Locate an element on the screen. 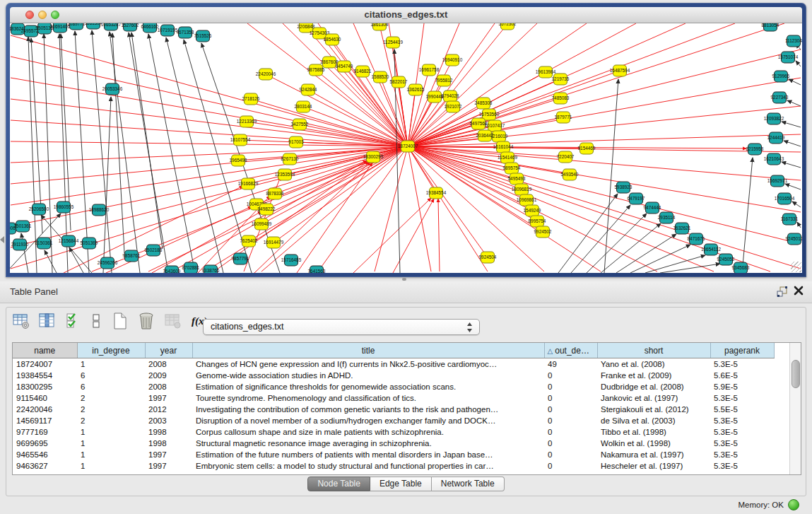 Image resolution: width=812 pixels, height=514 pixels. column-header: year is located at coordinates (168, 351).